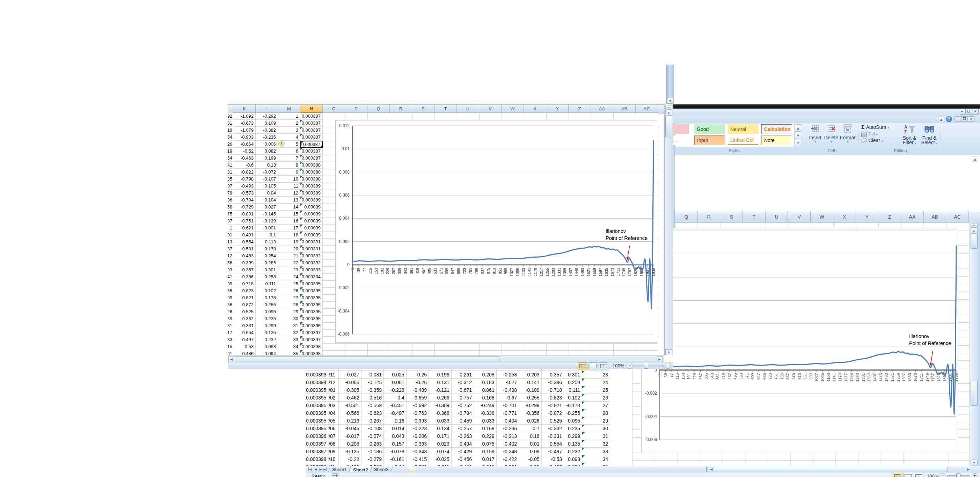 The width and height of the screenshot is (980, 477). What do you see at coordinates (289, 116) in the screenshot?
I see `cell: 1` at bounding box center [289, 116].